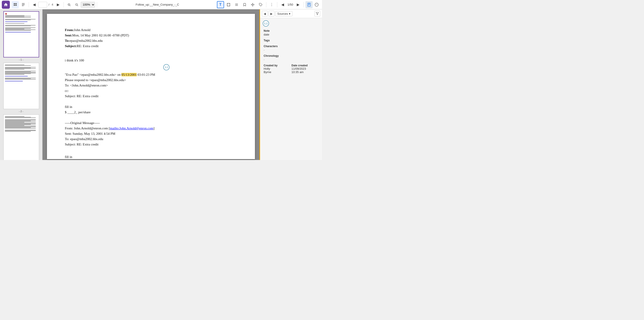 The width and height of the screenshot is (644, 320). What do you see at coordinates (80, 4) in the screenshot?
I see `zoom-controls: 100% 75% 125% 150%` at bounding box center [80, 4].